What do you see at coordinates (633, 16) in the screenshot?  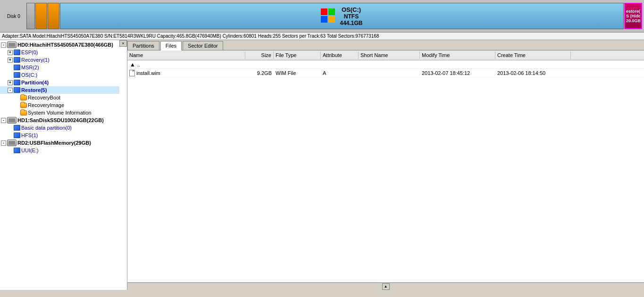 I see `partition-block-restore: estore(5) S (Hidd 20.0GB` at bounding box center [633, 16].